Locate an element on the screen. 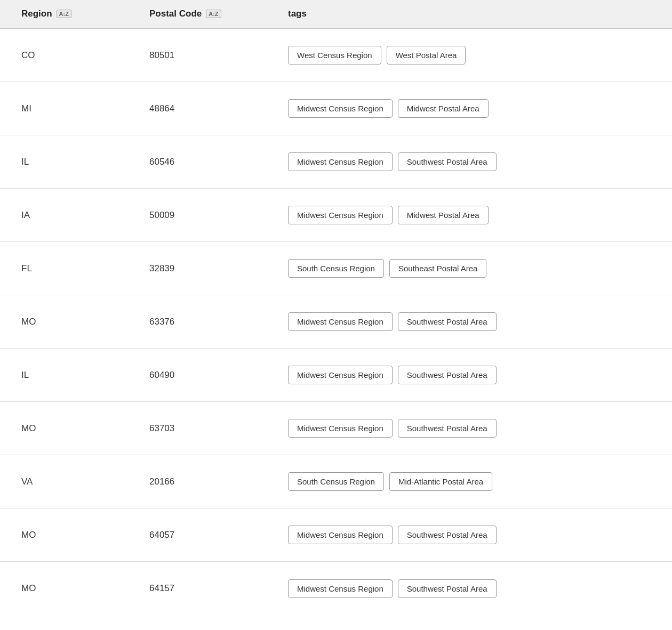 Image resolution: width=672 pixels, height=630 pixels. column-header-tags: tags is located at coordinates (469, 14).